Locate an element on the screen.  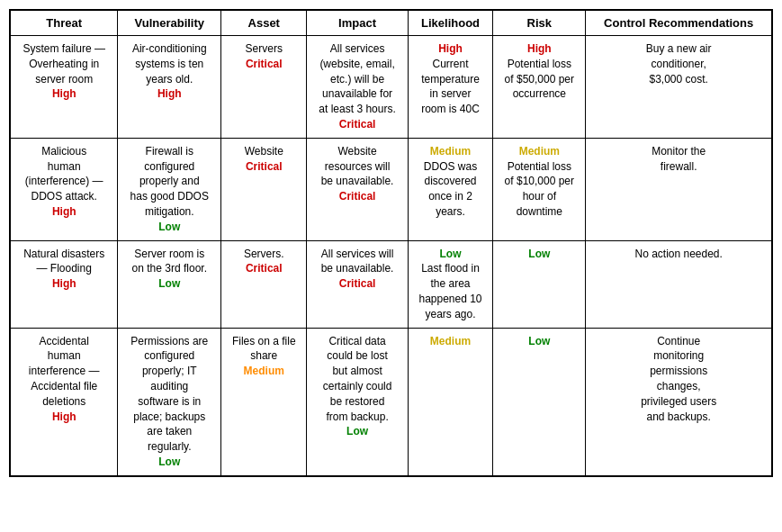
cell-asset: Servers.Critical is located at coordinates (265, 284).